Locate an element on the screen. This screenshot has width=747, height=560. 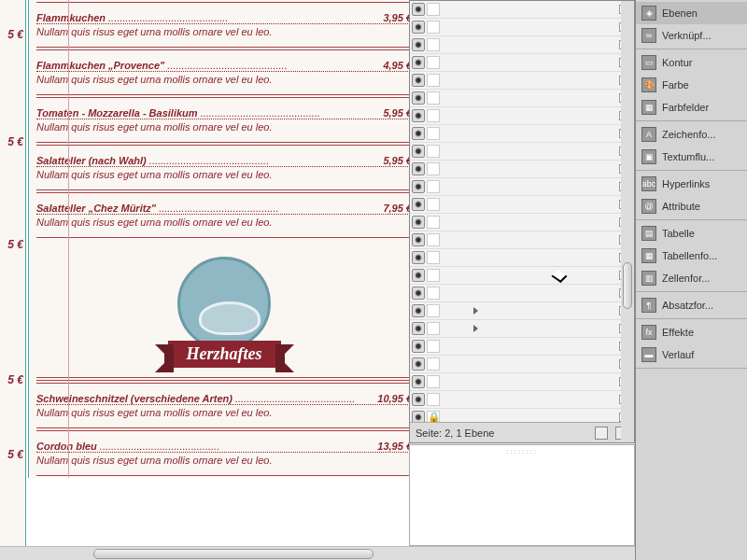
horizontal-scrollbar is located at coordinates (317, 553).